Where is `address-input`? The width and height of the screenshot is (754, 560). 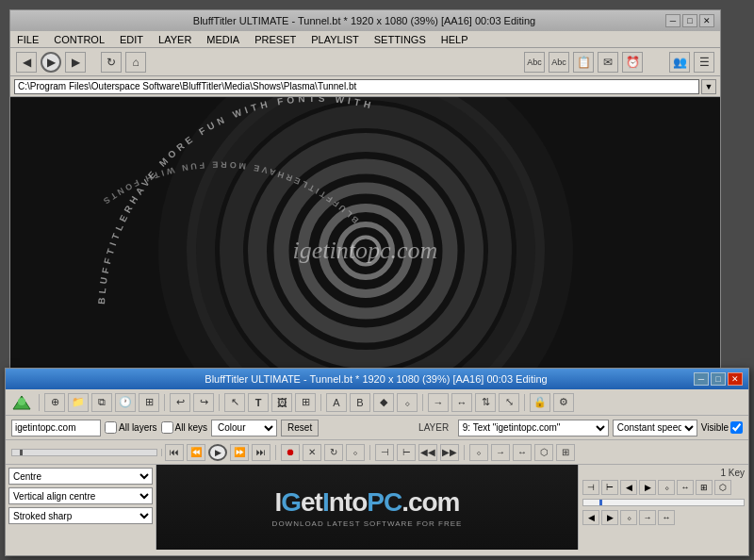 address-input is located at coordinates (356, 87).